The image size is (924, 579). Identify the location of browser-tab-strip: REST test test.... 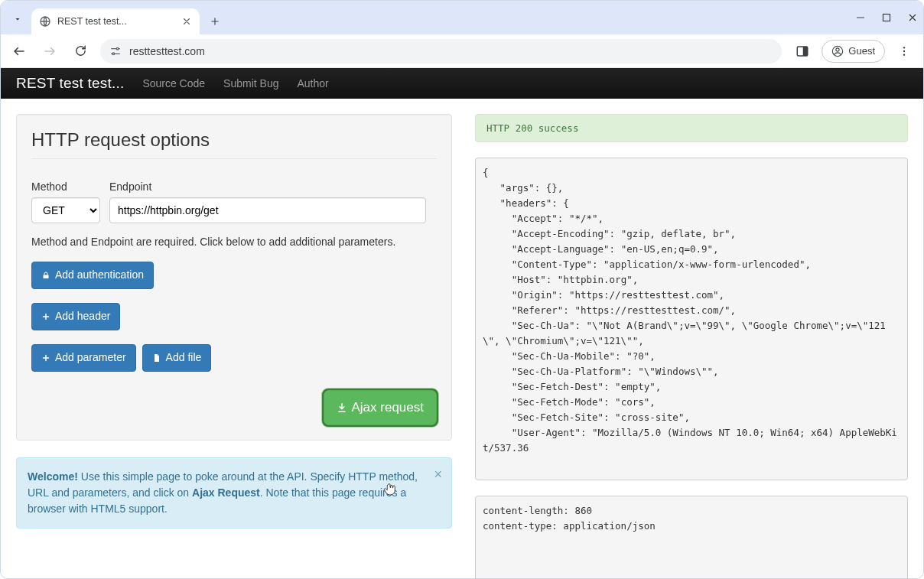
(462, 18).